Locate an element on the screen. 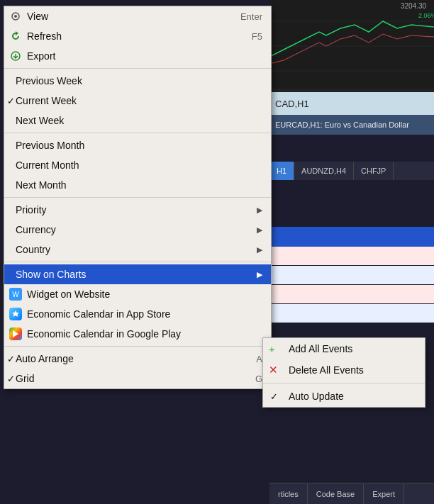 Image resolution: width=434 pixels, height=504 pixels. country-arrow-icon: ▶ is located at coordinates (260, 250).